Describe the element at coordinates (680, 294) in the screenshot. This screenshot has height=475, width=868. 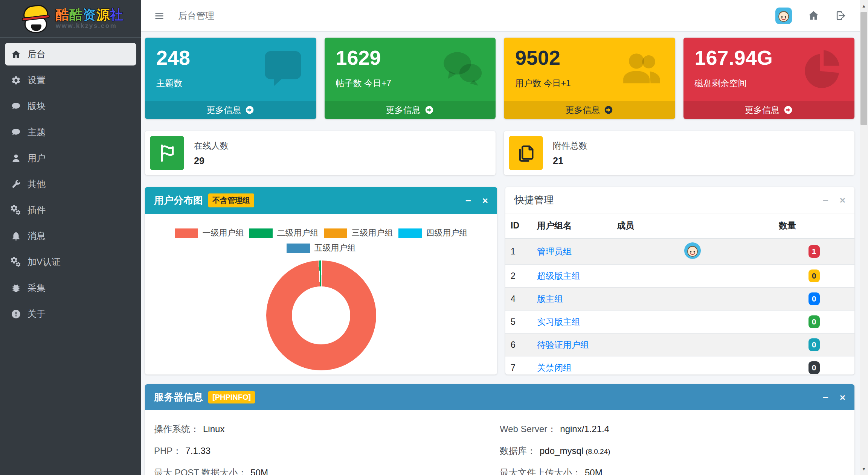
I see `user-group-table: ID 用户组名 成员 数量 1 管理员组 1` at that location.